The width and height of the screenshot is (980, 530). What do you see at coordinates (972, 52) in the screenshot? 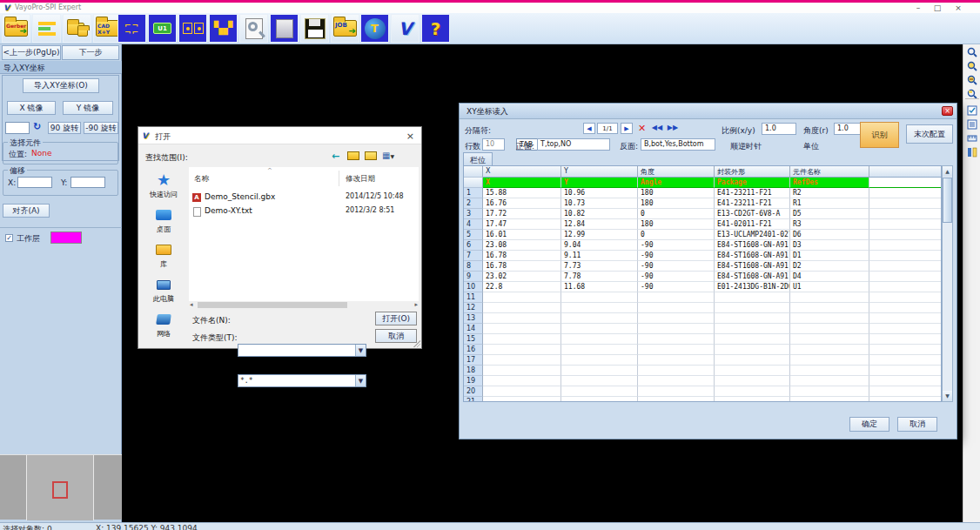
I see `zoom-icon` at bounding box center [972, 52].